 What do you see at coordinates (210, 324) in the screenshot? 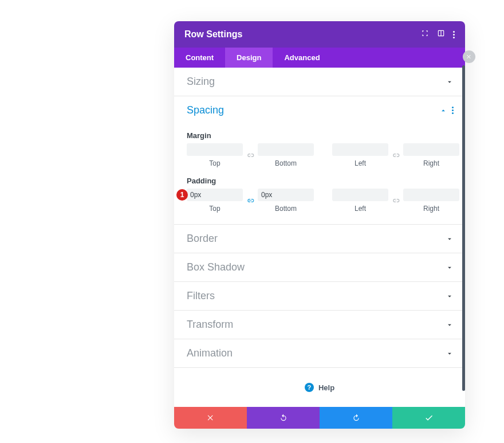
I see `section-title-transform: Transform` at bounding box center [210, 324].